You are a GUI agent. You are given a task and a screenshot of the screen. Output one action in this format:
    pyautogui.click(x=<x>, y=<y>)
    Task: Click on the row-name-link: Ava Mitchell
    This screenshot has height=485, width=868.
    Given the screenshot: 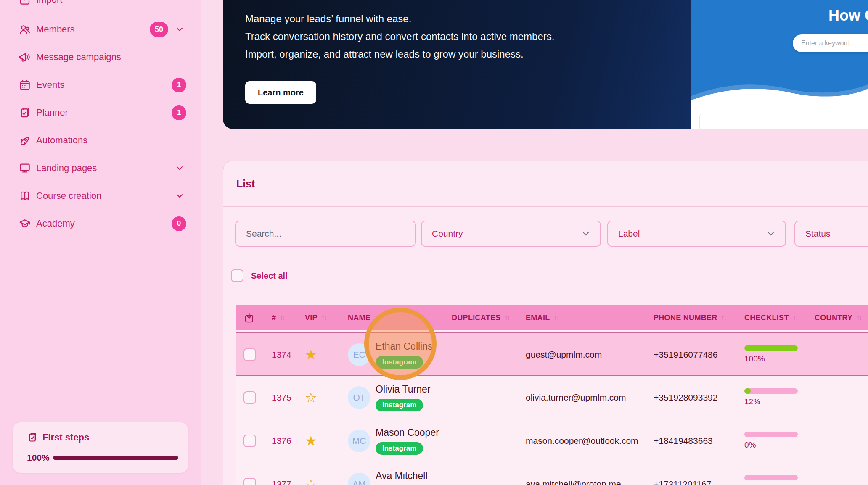 What is the action you would take?
    pyautogui.click(x=402, y=476)
    